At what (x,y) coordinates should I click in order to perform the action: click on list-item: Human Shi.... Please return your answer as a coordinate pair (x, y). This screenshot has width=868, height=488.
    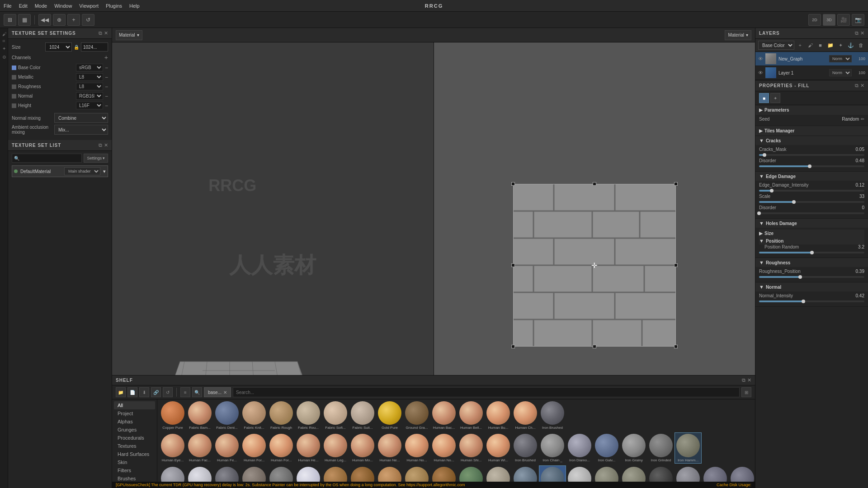
    Looking at the image, I should click on (471, 448).